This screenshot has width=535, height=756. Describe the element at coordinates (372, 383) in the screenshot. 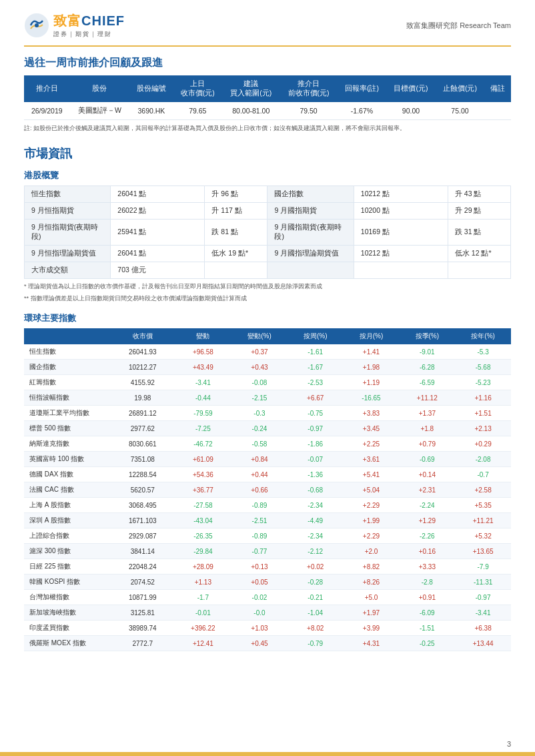

I see `idx-month: +1.19` at that location.